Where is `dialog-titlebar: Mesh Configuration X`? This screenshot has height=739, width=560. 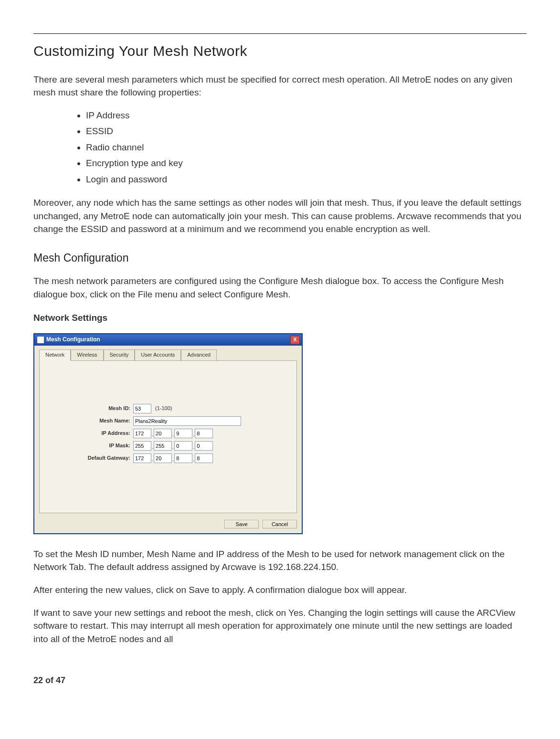
dialog-titlebar: Mesh Configuration X is located at coordinates (168, 340).